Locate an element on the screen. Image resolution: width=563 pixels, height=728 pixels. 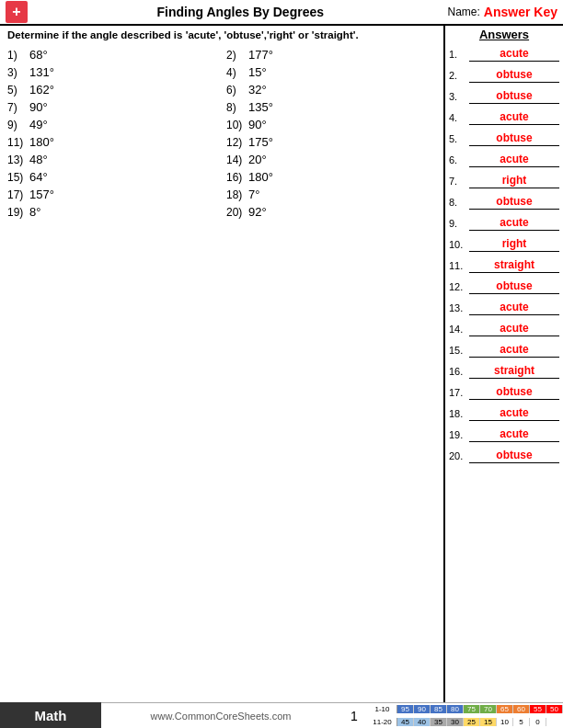
question-item: 20)92° is located at coordinates (331, 211).